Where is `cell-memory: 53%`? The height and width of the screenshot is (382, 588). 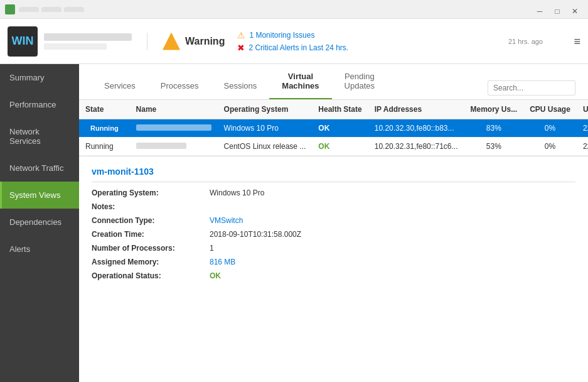 cell-memory: 53% is located at coordinates (493, 147).